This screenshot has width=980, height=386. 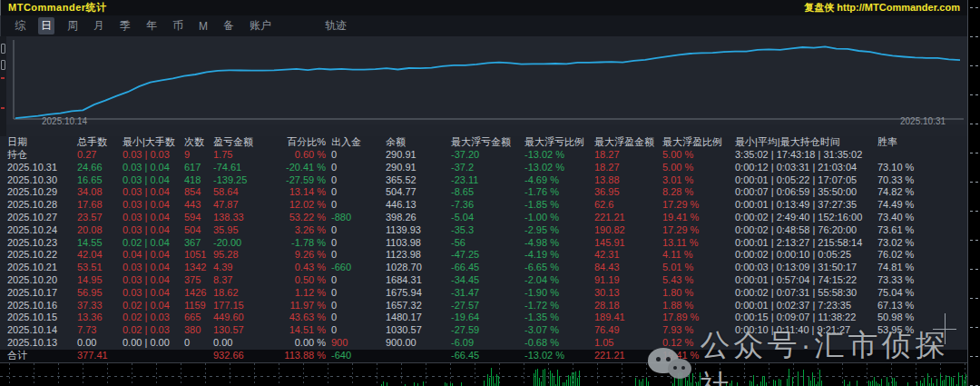 I want to click on table-cell: -34.45, so click(x=488, y=281).